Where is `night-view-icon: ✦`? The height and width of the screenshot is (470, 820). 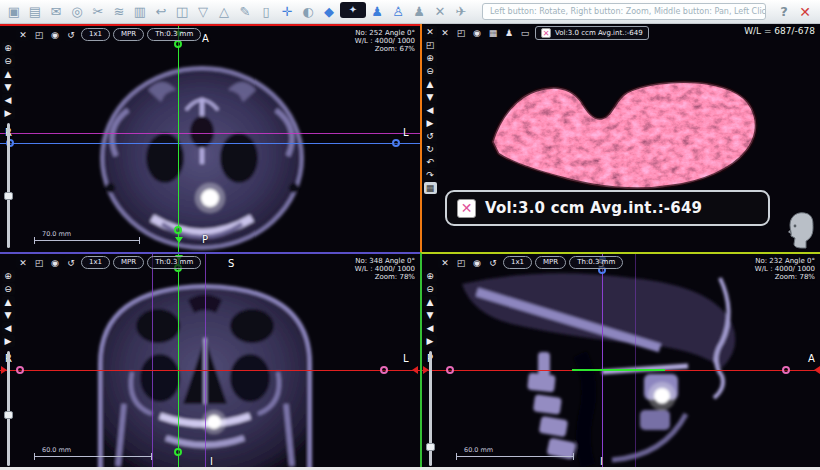 night-view-icon: ✦ is located at coordinates (353, 10).